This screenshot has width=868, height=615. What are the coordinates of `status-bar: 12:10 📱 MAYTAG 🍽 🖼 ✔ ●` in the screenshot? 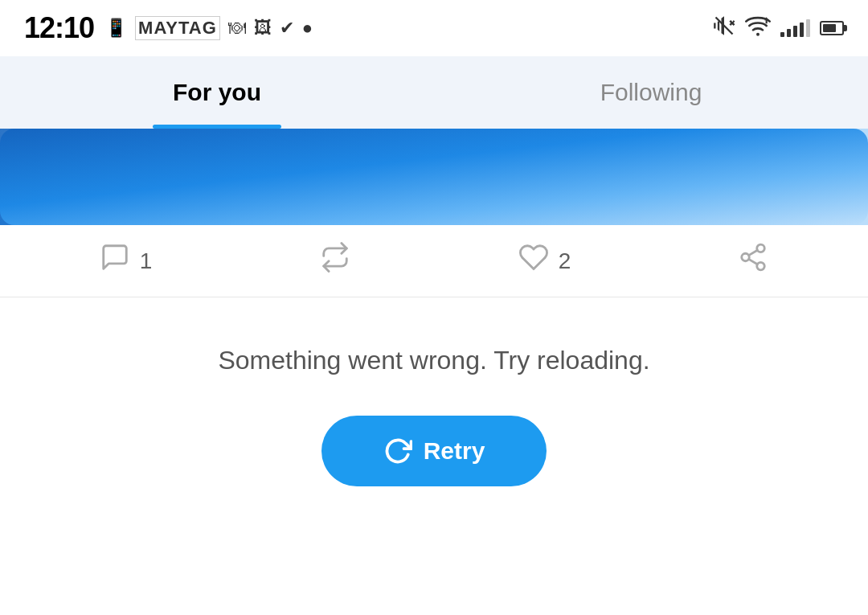 It's located at (434, 28).